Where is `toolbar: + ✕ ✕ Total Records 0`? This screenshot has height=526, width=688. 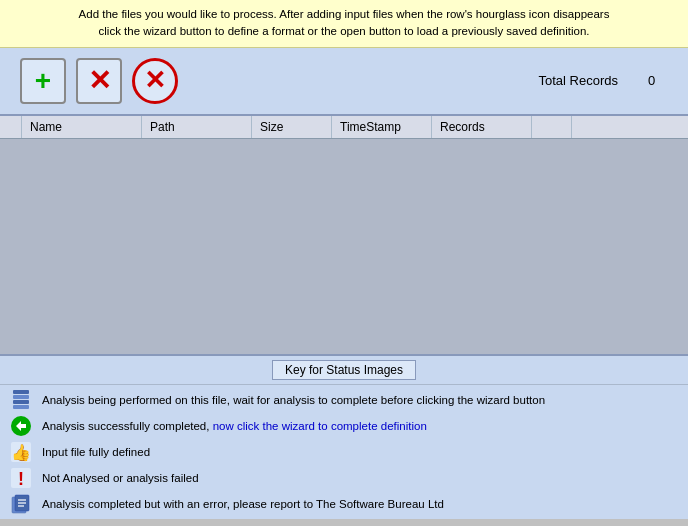
toolbar: + ✕ ✕ Total Records 0 is located at coordinates (344, 81).